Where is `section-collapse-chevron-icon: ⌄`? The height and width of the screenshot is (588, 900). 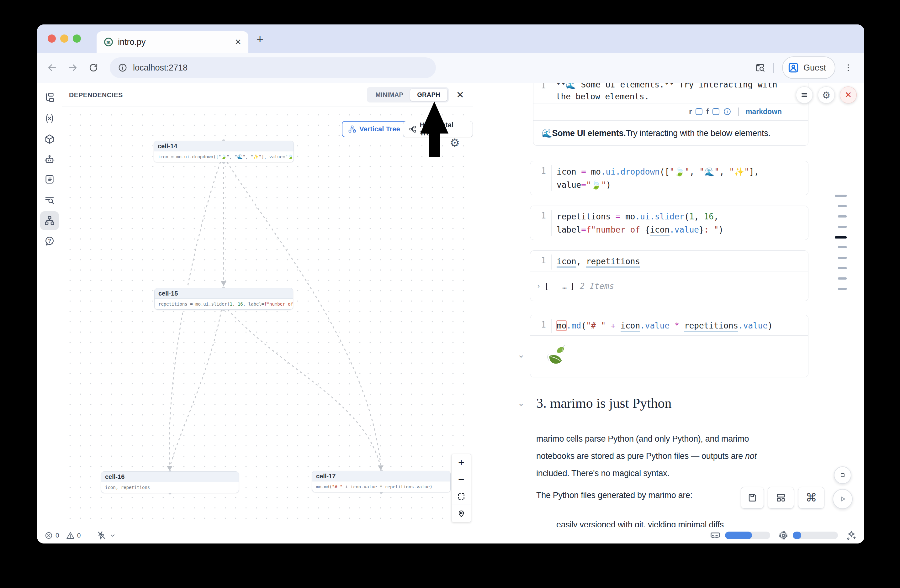
section-collapse-chevron-icon: ⌄ is located at coordinates (521, 403).